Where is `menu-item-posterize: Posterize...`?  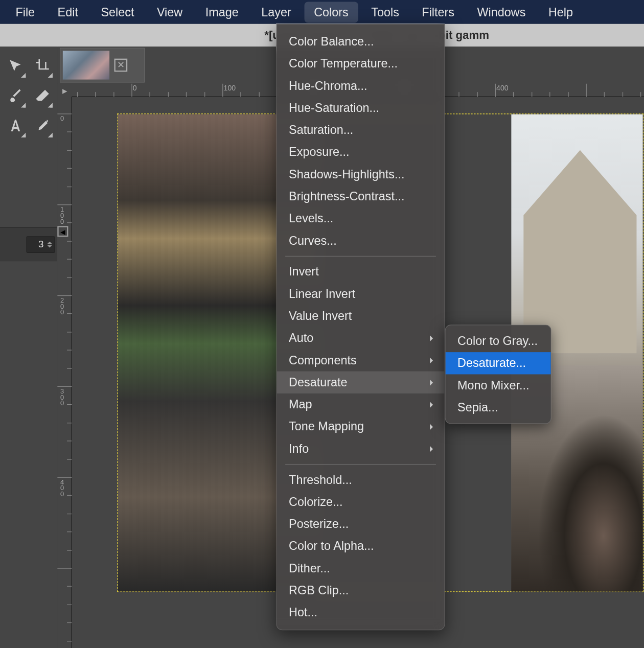
menu-item-posterize: Posterize... is located at coordinates (361, 524).